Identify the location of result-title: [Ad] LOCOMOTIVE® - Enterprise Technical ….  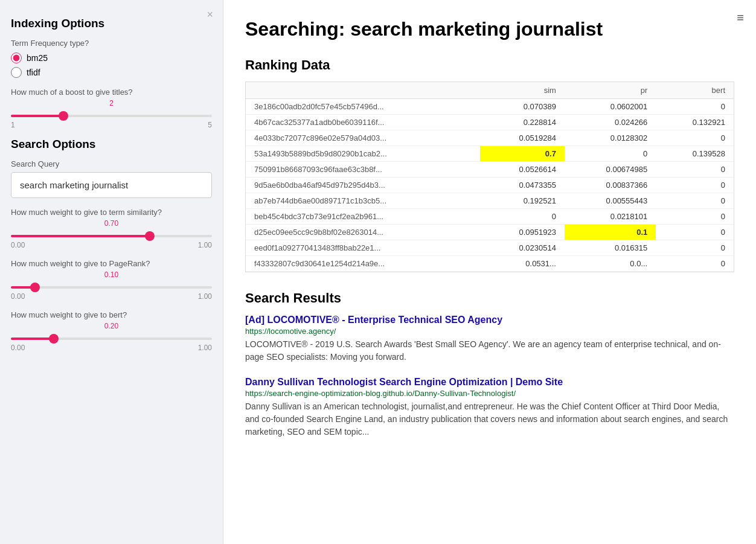
(490, 320).